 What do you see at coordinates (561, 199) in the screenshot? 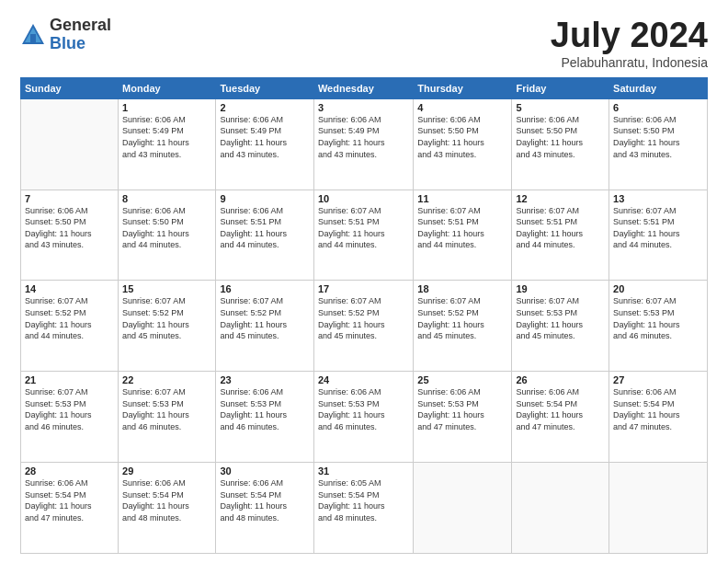
I see `day-number: 12` at bounding box center [561, 199].